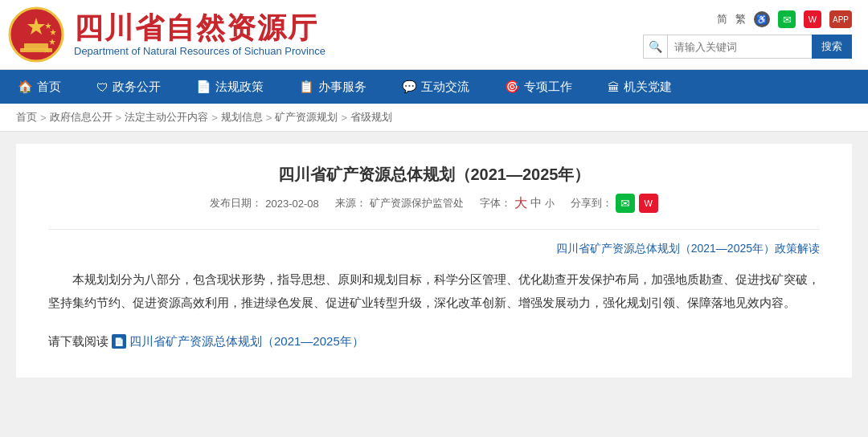 The image size is (868, 437). What do you see at coordinates (747, 35) in the screenshot?
I see `top-right-area: 简 繁 ♿ ✉ W APP 🔍 搜索` at bounding box center [747, 35].